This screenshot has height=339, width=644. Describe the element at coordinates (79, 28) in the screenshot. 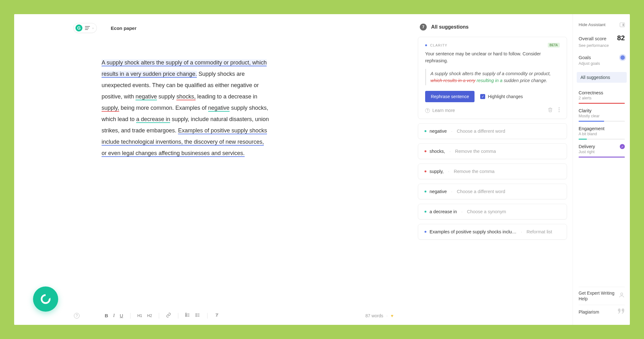

I see `grammarly-logo-icon: G` at that location.